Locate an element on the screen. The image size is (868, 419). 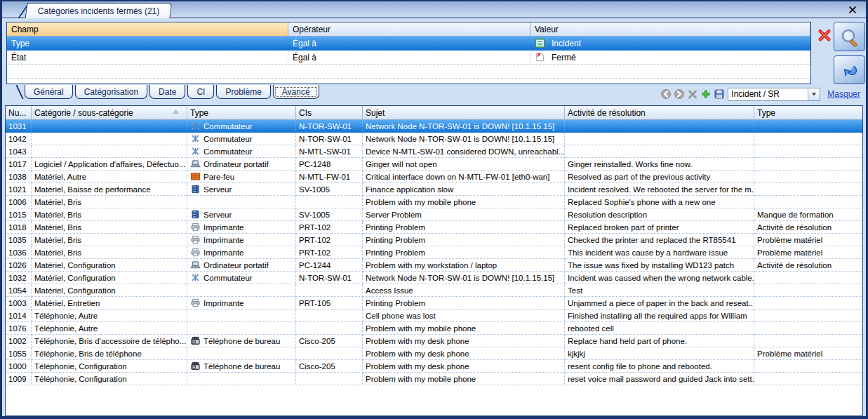
chevron-down-icon is located at coordinates (814, 94).